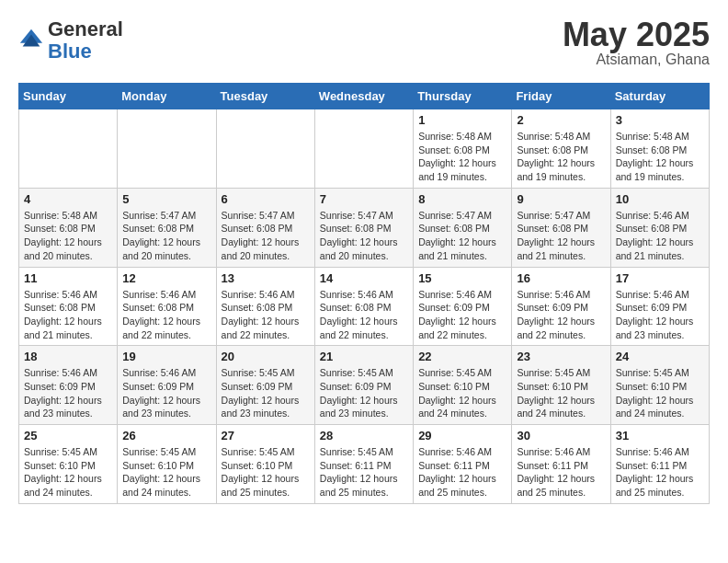 Image resolution: width=728 pixels, height=563 pixels. I want to click on table-row: 31Sunrise: 5:46 AMSunset: 6:11 PMDayligh…, so click(660, 465).